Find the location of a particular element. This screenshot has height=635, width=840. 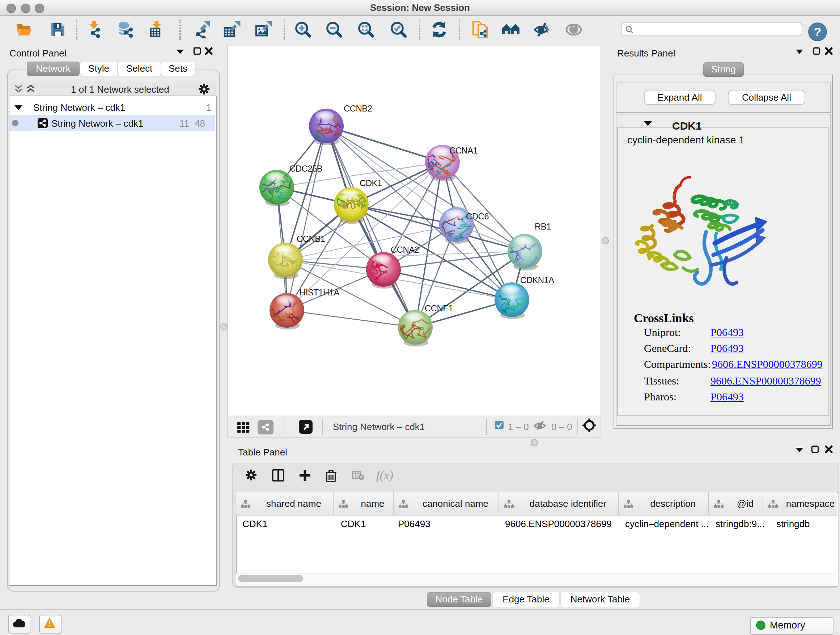

svg-text: CCNE1 is located at coordinates (439, 308).